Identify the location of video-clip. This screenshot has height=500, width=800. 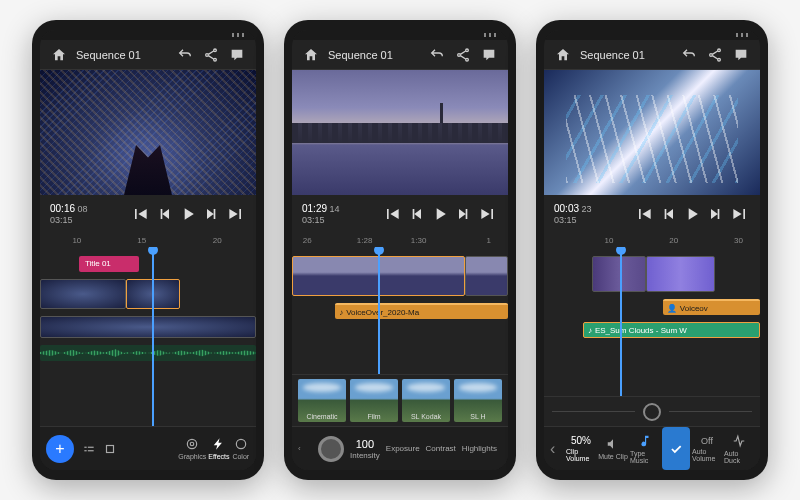
(486, 276).